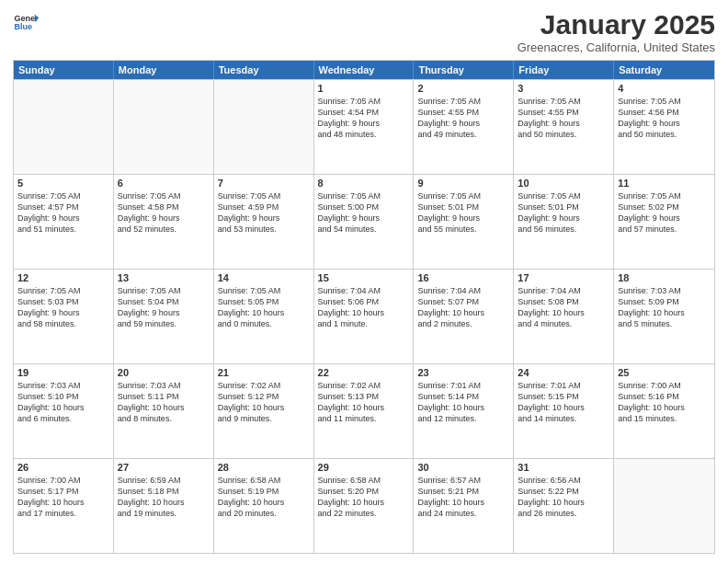 The width and height of the screenshot is (728, 563). What do you see at coordinates (64, 70) in the screenshot?
I see `weekday-header-sunday: Sunday` at bounding box center [64, 70].